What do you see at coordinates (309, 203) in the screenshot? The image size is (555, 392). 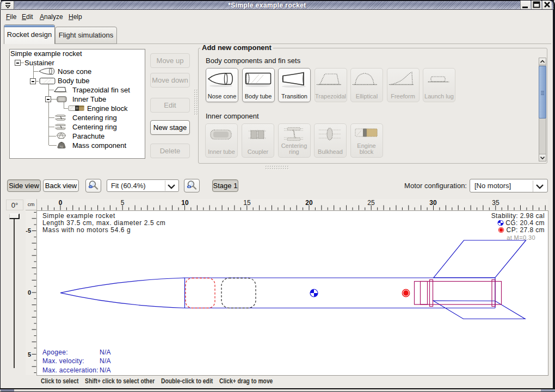 I see `svg-text: 20` at bounding box center [309, 203].